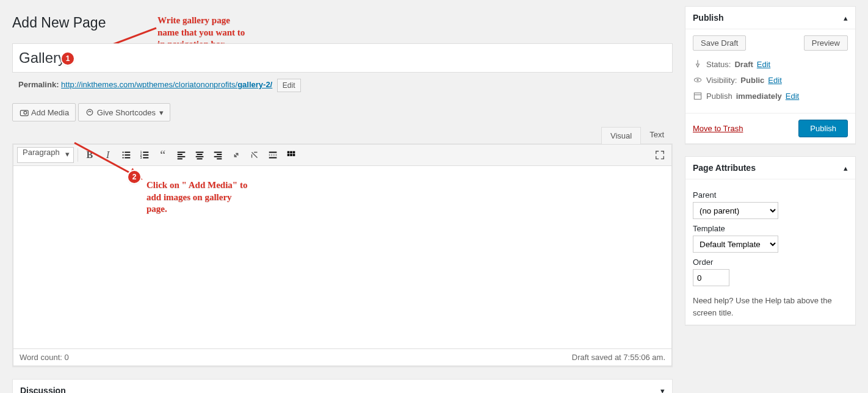 The image size is (868, 393). What do you see at coordinates (342, 155) in the screenshot?
I see `editor-toolbar: Paragraph B I 123 “` at bounding box center [342, 155].